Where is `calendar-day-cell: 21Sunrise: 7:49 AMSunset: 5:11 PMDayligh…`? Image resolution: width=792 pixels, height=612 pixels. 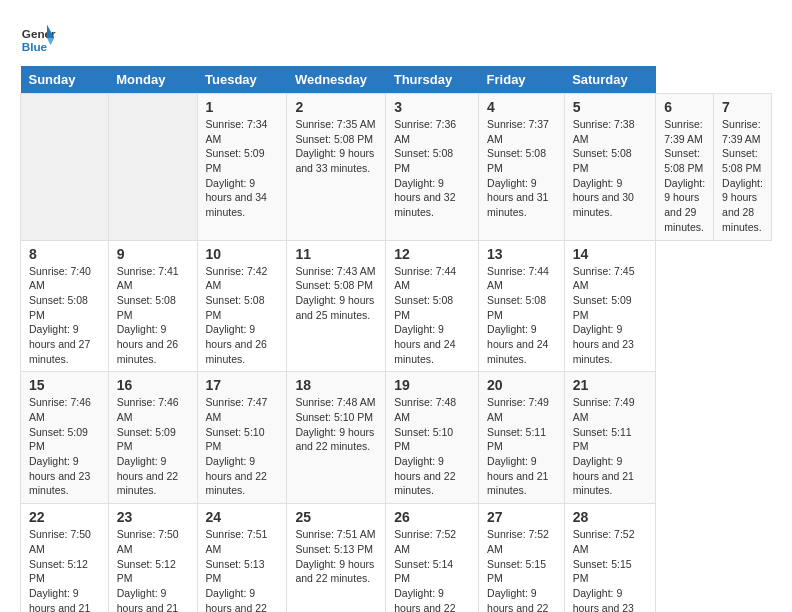
calendar-day-cell: 21Sunrise: 7:49 AMSunset: 5:11 PMDayligh… is located at coordinates (610, 438).